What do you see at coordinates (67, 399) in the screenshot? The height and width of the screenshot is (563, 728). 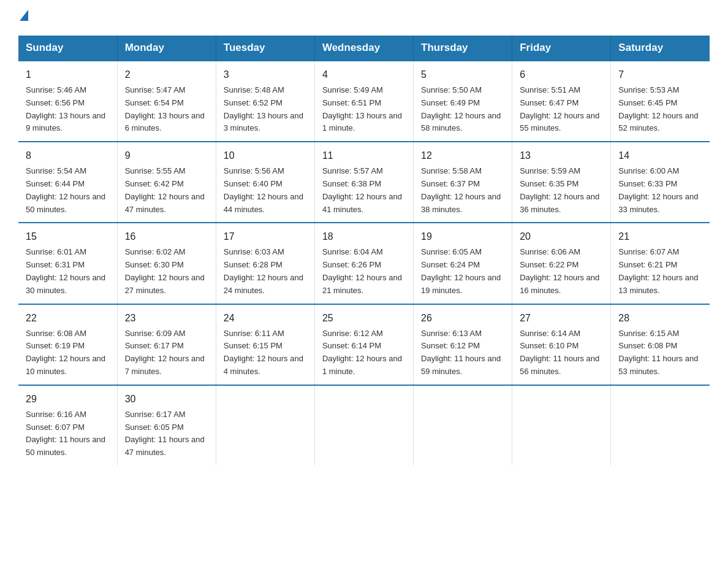 I see `day-number: 29` at bounding box center [67, 399].